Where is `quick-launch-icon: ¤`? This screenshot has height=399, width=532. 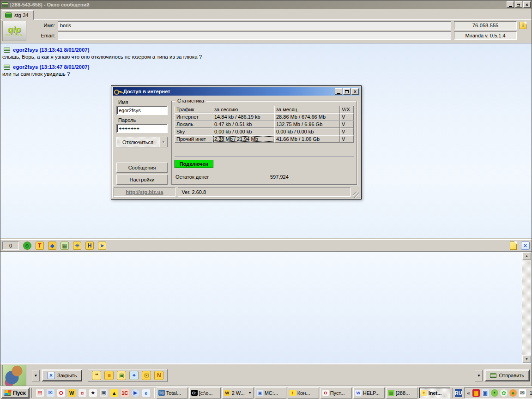 quick-launch-icon: ¤ is located at coordinates (82, 393).